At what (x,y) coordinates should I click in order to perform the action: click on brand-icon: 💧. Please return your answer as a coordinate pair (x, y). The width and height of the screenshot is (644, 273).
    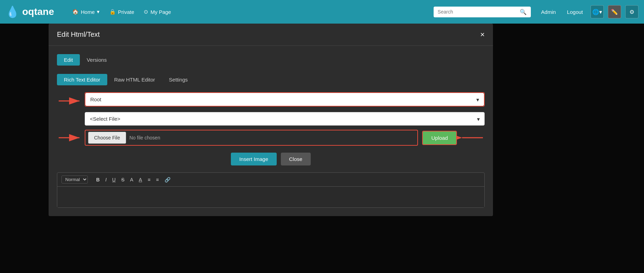
    Looking at the image, I should click on (12, 12).